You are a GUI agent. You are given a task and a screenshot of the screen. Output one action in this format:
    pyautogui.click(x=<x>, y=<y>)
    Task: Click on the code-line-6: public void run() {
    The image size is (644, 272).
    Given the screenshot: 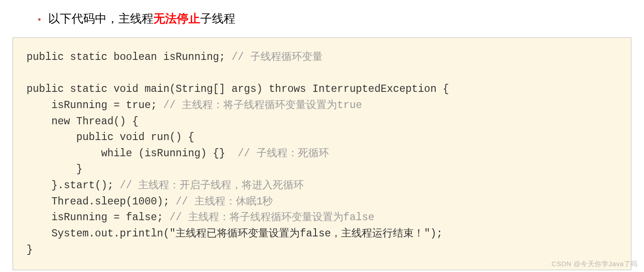 What is the action you would take?
    pyautogui.click(x=111, y=137)
    